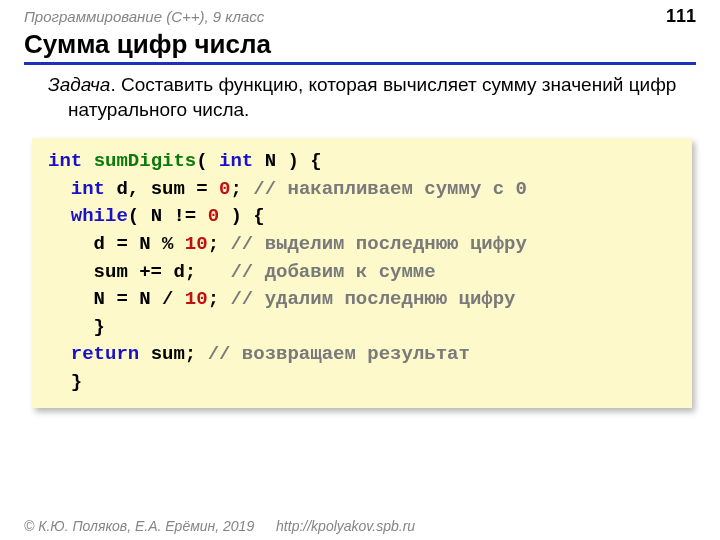 The height and width of the screenshot is (540, 720). I want to click on l2-rest1: d, sum =, so click(162, 189).